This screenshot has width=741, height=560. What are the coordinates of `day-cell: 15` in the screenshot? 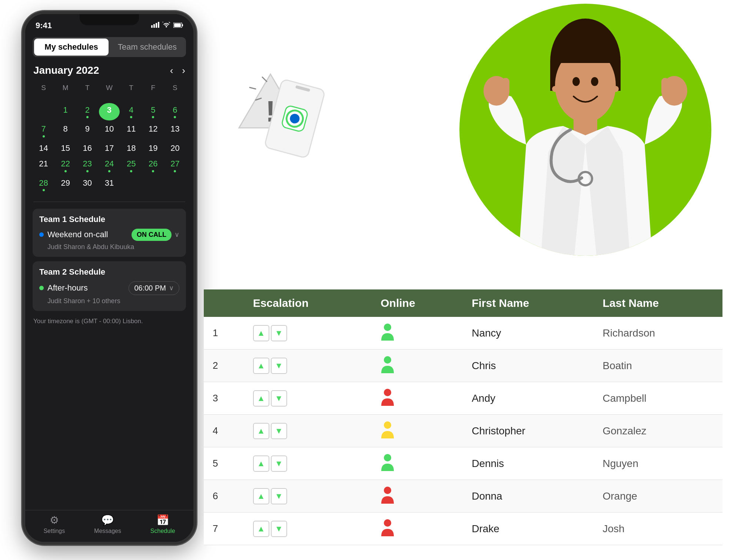 It's located at (65, 148).